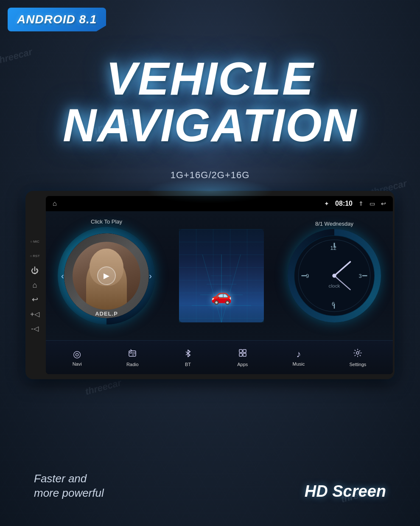 This screenshot has width=420, height=526. What do you see at coordinates (334, 276) in the screenshot?
I see `clock-widget: 12 3 6 9 clock` at bounding box center [334, 276].